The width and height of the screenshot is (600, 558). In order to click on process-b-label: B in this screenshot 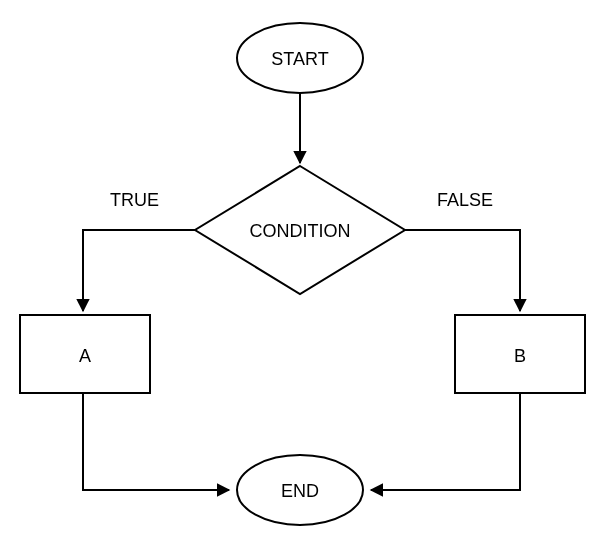, I will do `click(520, 356)`.